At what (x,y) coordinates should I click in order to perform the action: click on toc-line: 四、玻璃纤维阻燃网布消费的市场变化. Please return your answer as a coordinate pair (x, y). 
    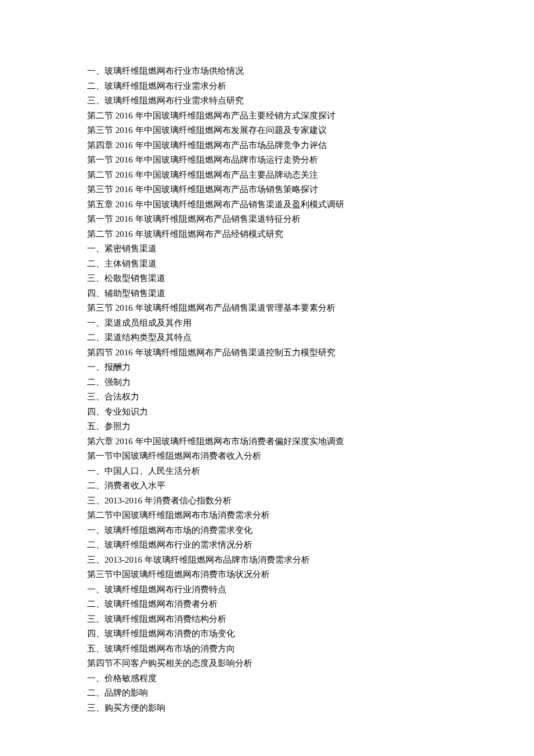
    Looking at the image, I should click on (267, 634).